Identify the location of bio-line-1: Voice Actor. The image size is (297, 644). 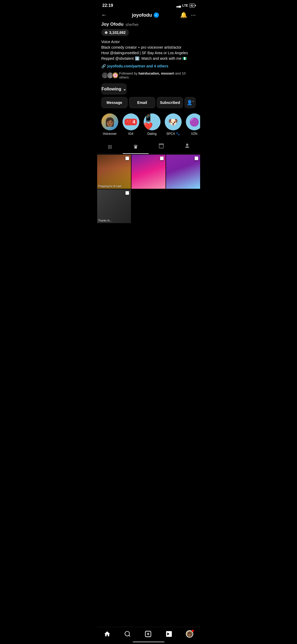
(149, 42).